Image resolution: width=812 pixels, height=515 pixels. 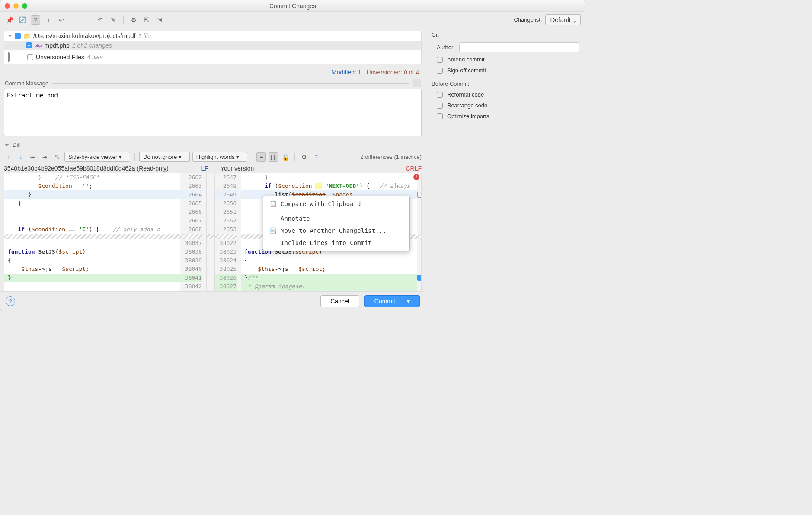 I want to click on minimize-window-button, so click(x=16, y=6).